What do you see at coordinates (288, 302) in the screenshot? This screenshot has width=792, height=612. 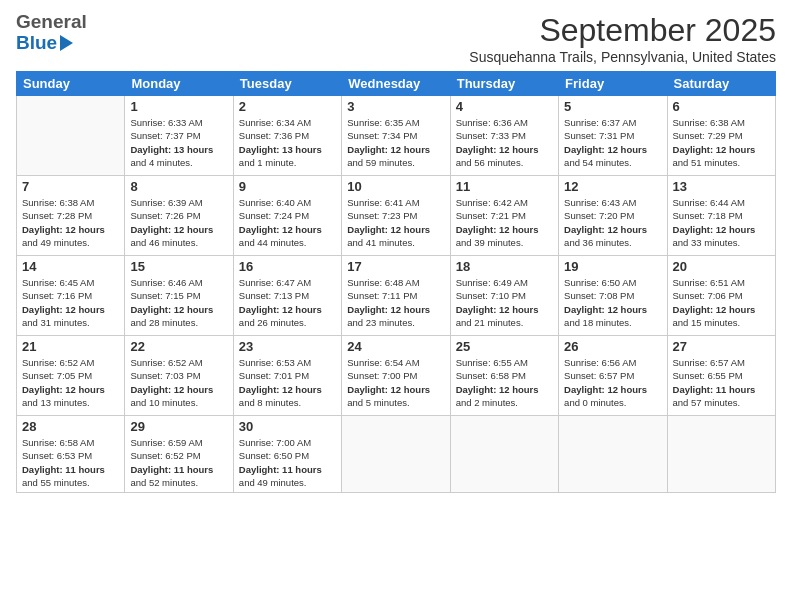 I see `day-info: Sunrise: 6:47 AMSunset: 7:13 PMDaylight:…` at bounding box center [288, 302].